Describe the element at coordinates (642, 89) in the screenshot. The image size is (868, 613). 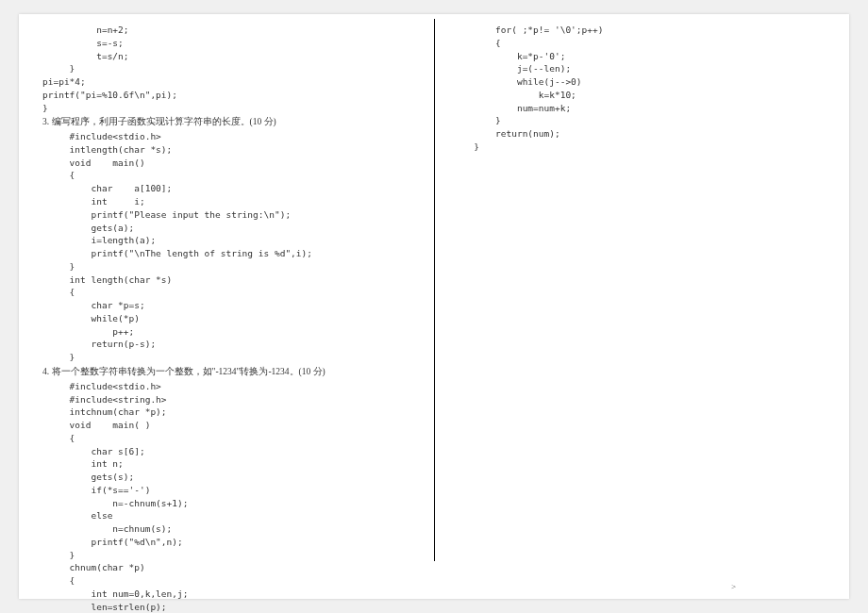
I see `code-block-right: for( ;*p!= '\0';p++) { k=*p-'0'; j=(--le…` at that location.